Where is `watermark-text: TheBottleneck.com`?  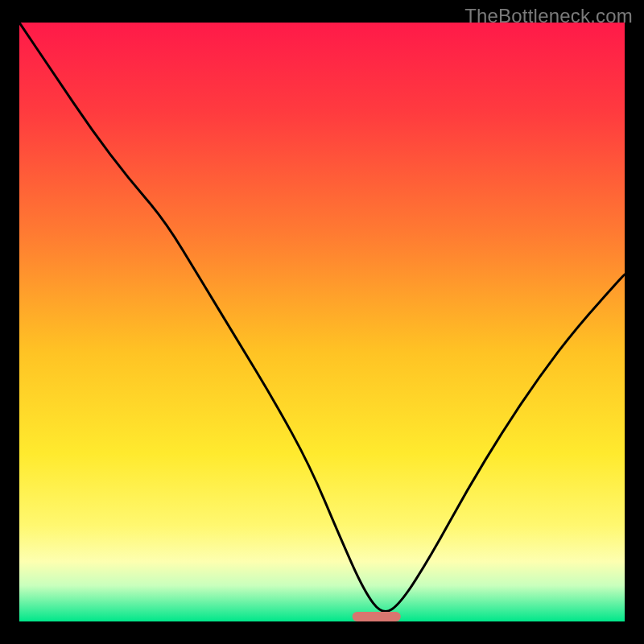
watermark-text: TheBottleneck.com is located at coordinates (549, 16).